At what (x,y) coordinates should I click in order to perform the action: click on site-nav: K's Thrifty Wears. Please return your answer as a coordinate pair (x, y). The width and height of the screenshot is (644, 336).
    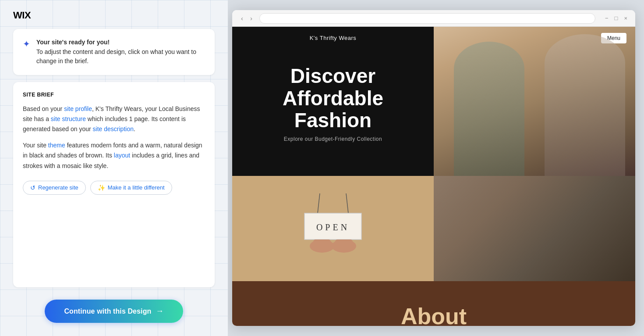
    Looking at the image, I should click on (333, 38).